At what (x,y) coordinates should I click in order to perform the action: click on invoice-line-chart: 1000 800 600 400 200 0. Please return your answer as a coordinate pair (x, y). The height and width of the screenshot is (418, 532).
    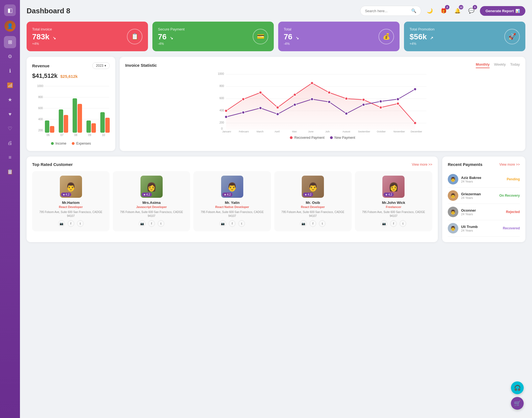
    Looking at the image, I should click on (323, 102).